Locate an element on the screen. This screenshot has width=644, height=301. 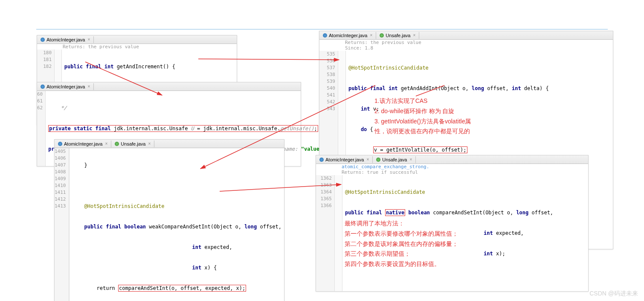
javadoc-returns: Returns: true if successful is located at coordinates (452, 172).